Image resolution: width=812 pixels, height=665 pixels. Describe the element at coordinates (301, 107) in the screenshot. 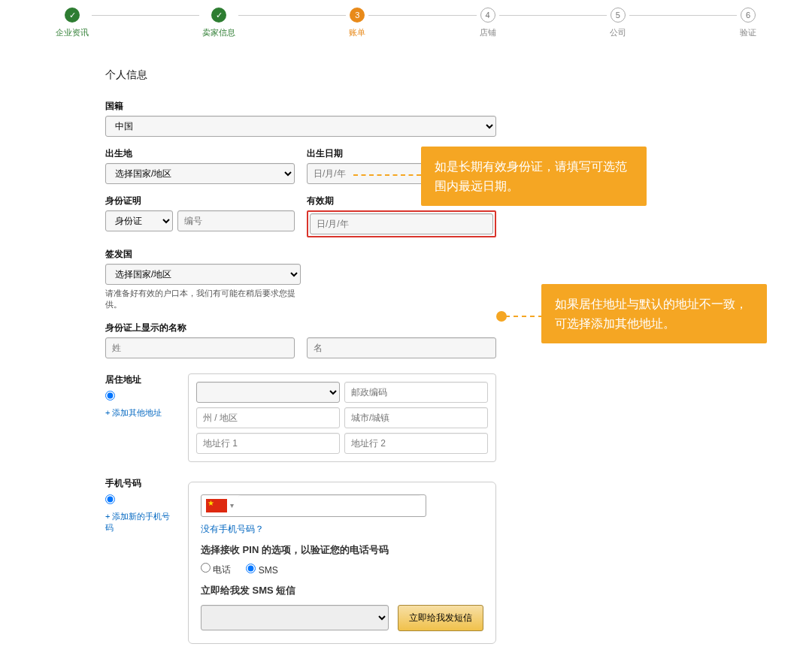

I see `nationality-label: 国籍` at that location.